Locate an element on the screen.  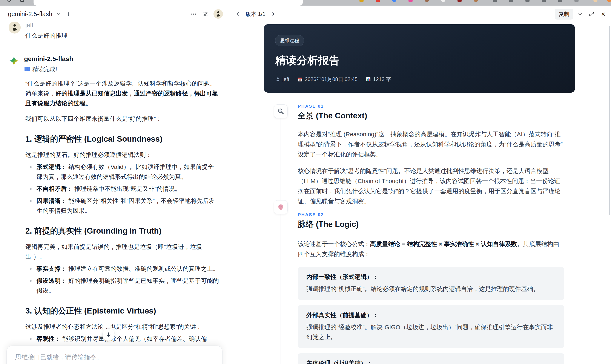
section-2-lead: 逻辑再完美，如果前提是错误的，推理也是垃圾（即“垃圾进，垃圾出”）。 is located at coordinates (122, 252).